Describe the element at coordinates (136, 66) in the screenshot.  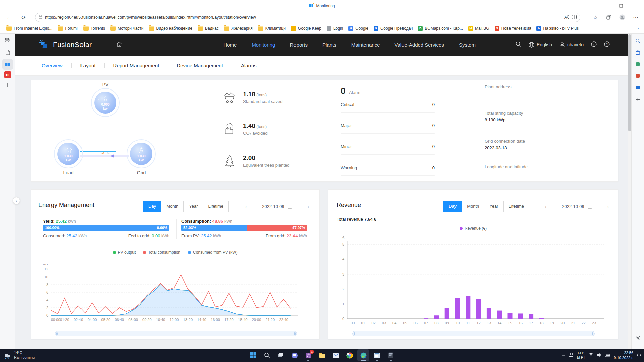
I see `subnav-item-report-management: Report Management` at that location.